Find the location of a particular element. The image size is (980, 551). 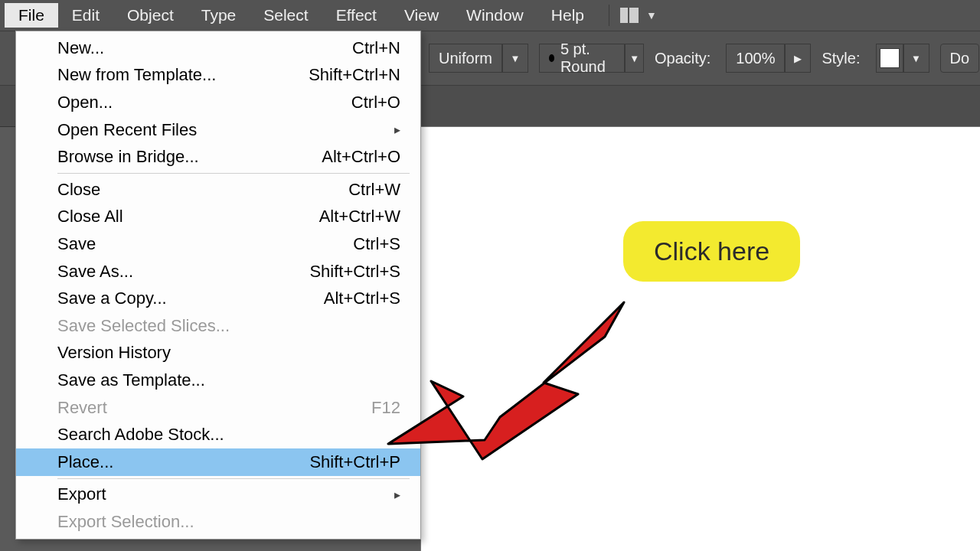

callout-bubble: Click here is located at coordinates (712, 251).